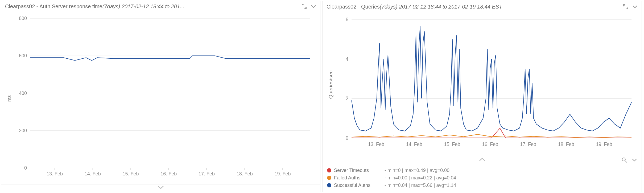 The height and width of the screenshot is (193, 644). Describe the element at coordinates (417, 170) in the screenshot. I see `legend-stats: - min=0 | max=0.49 | avg=0.00` at that location.